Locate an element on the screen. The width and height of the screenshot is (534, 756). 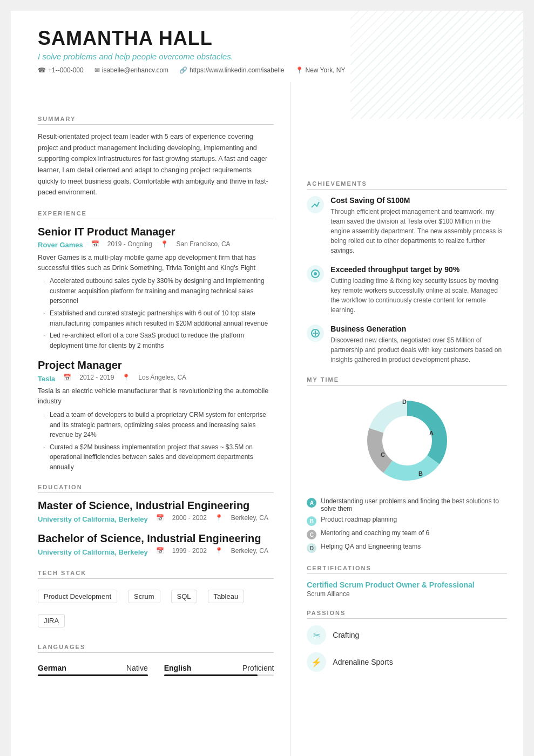
location-icon-edu-0: 📍 is located at coordinates (219, 518).